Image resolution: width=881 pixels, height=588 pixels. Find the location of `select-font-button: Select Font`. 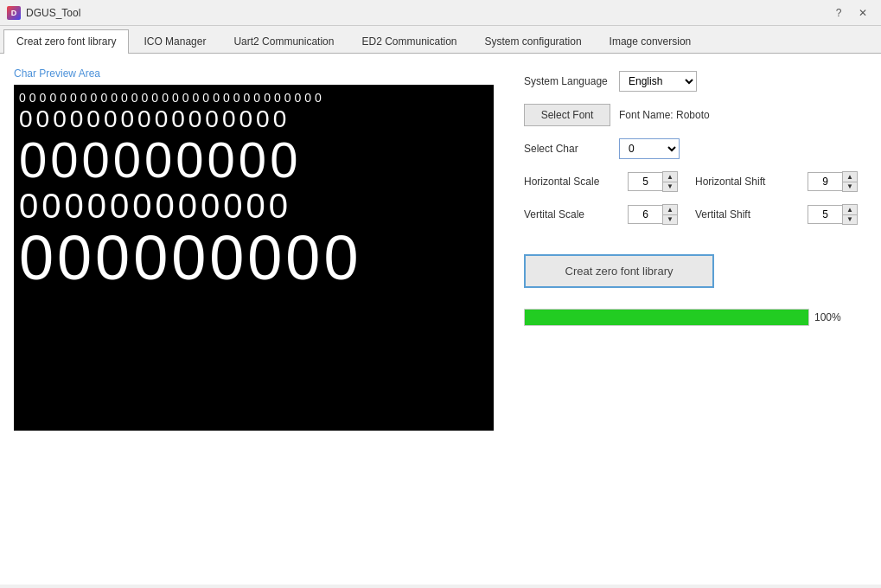

select-font-button: Select Font is located at coordinates (567, 115).